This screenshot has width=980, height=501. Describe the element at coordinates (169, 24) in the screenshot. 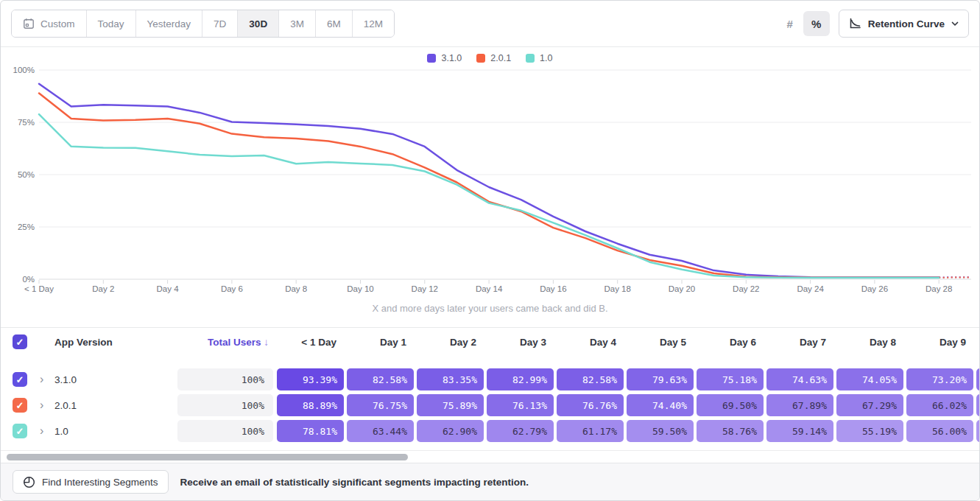

I see `date-range-yesterday: Yesterday` at that location.